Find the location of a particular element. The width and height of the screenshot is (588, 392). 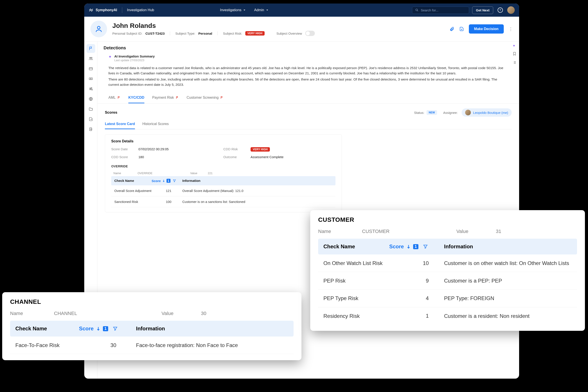

brand-logo: SymphonyAI is located at coordinates (103, 10).